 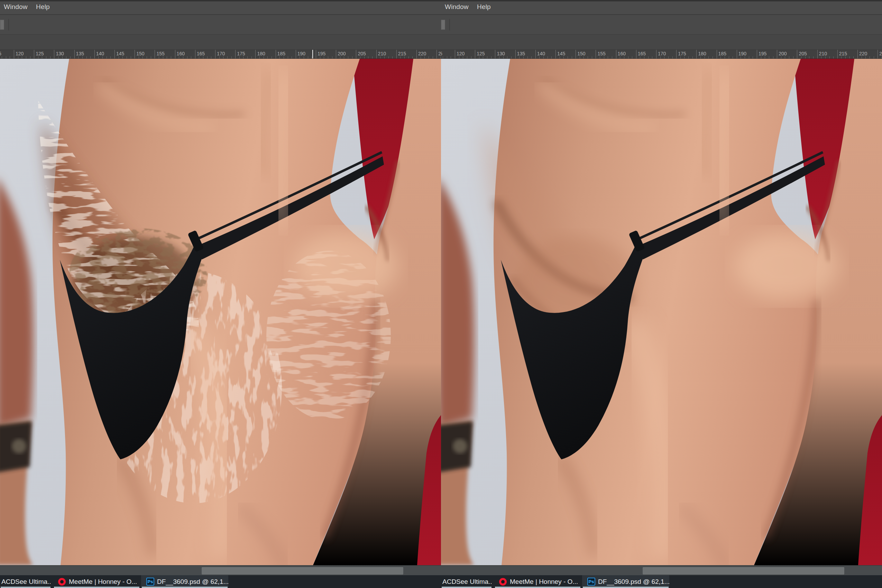 What do you see at coordinates (626, 587) in the screenshot?
I see `taskbar-active-indicator` at bounding box center [626, 587].